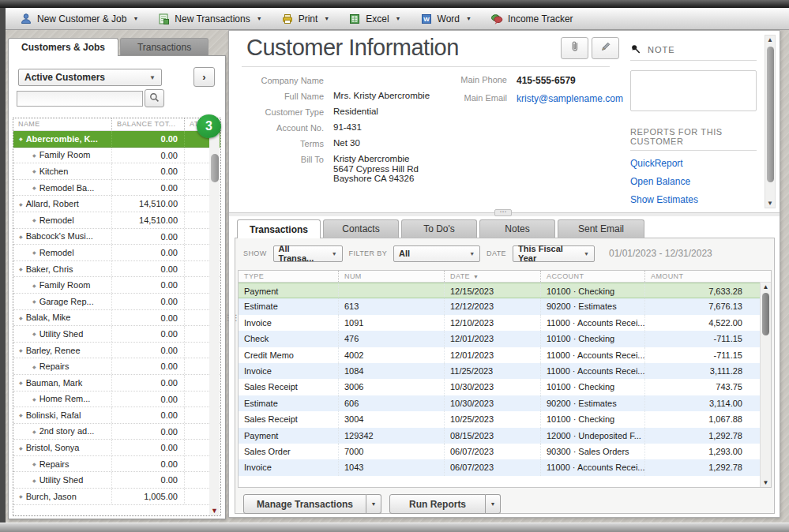 This screenshot has height=532, width=789. I want to click on list-item: ◆Baker, Chris0.00, so click(117, 270).